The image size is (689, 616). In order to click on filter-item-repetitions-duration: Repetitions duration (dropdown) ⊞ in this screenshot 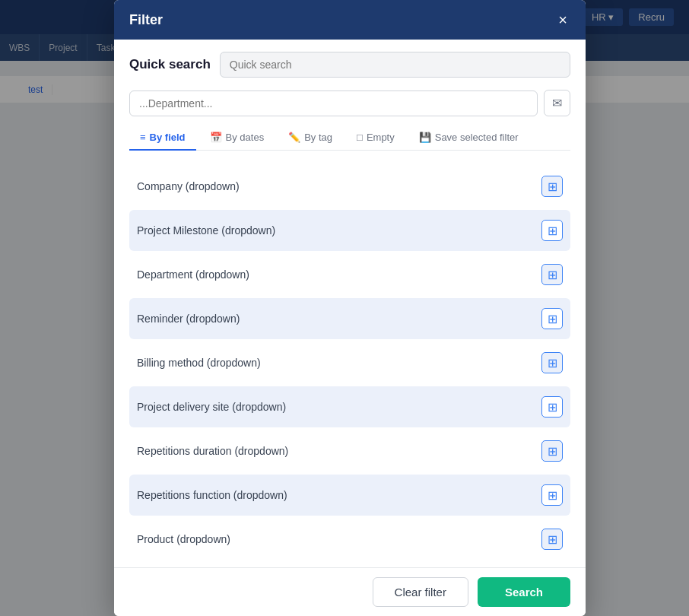, I will do `click(350, 451)`.